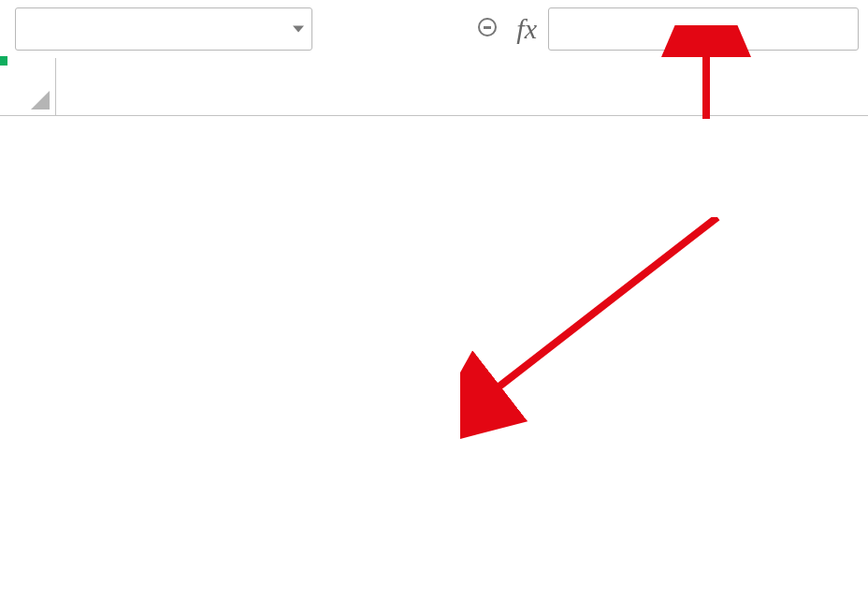 This screenshot has width=868, height=599. I want to click on select-all-corner, so click(28, 87).